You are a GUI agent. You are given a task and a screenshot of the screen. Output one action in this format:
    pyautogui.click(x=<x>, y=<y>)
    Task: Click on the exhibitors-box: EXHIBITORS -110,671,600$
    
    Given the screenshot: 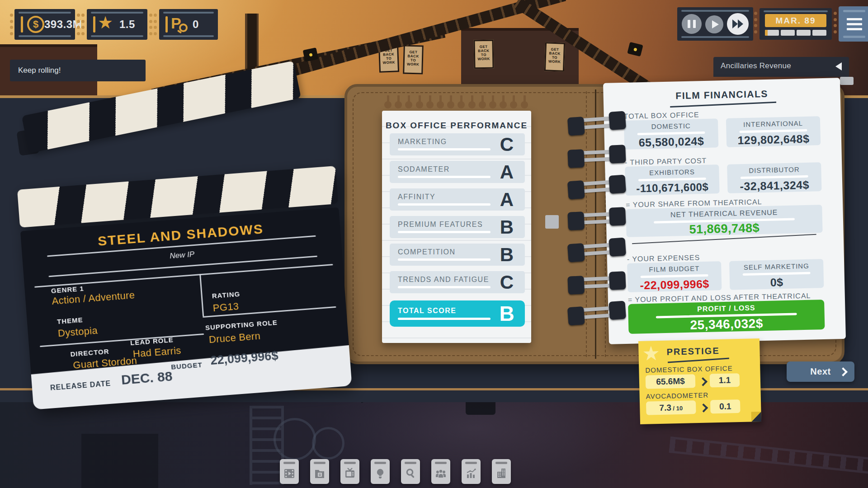 What is the action you would take?
    pyautogui.click(x=672, y=180)
    